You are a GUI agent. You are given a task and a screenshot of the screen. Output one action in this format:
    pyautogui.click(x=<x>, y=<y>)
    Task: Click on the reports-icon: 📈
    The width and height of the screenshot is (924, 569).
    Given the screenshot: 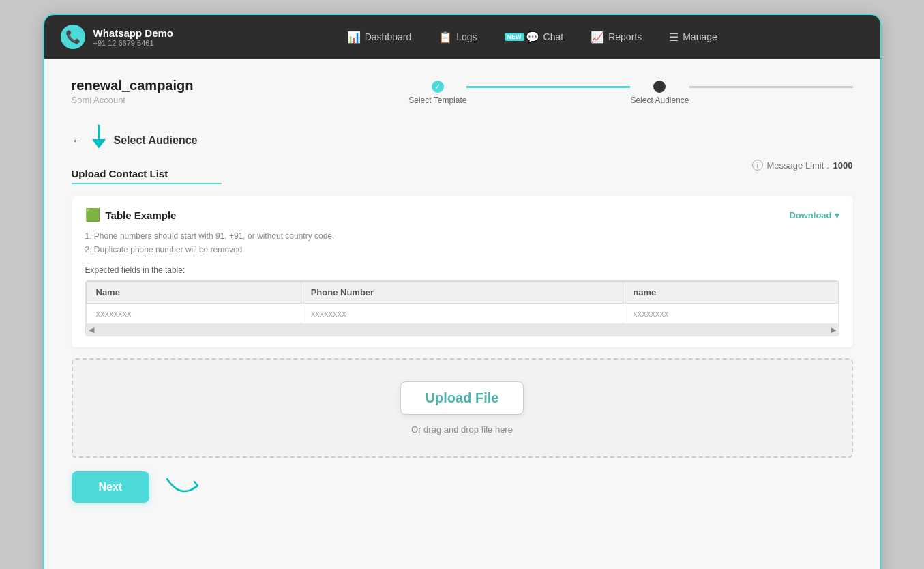 What is the action you would take?
    pyautogui.click(x=597, y=37)
    